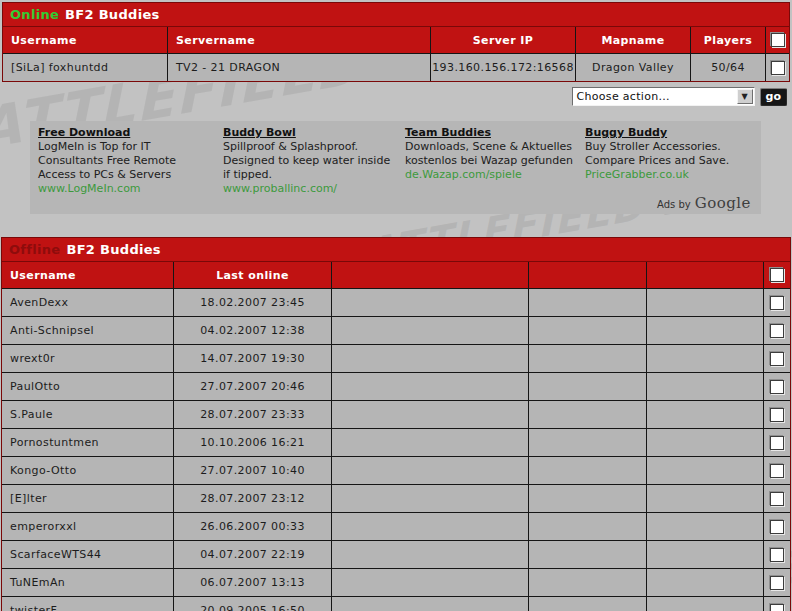 This screenshot has height=611, width=792. I want to click on column-header-players: Players, so click(728, 40).